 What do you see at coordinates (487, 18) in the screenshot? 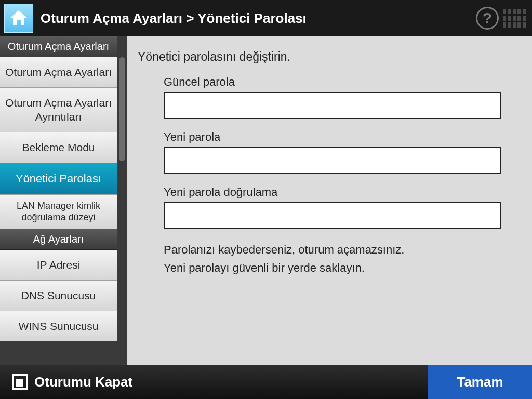
I see `help-icon: ?` at bounding box center [487, 18].